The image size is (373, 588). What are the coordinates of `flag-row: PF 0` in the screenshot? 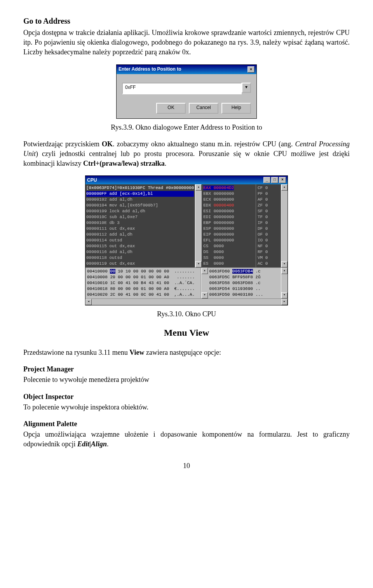 It's located at (268, 194).